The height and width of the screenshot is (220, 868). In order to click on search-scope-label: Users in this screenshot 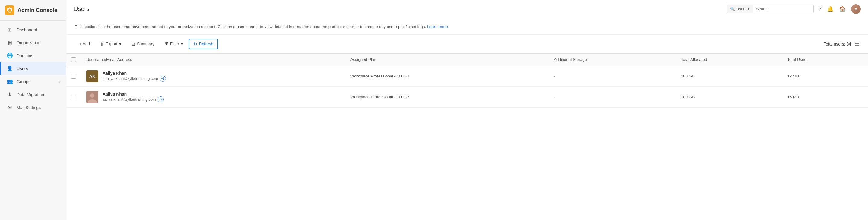, I will do `click(741, 9)`.